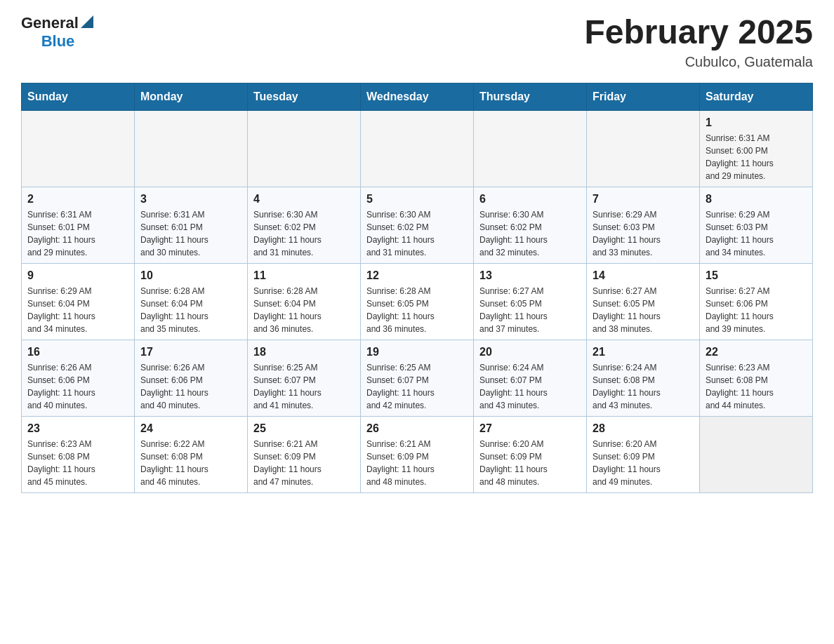 This screenshot has width=834, height=644. I want to click on day-number: 16, so click(78, 352).